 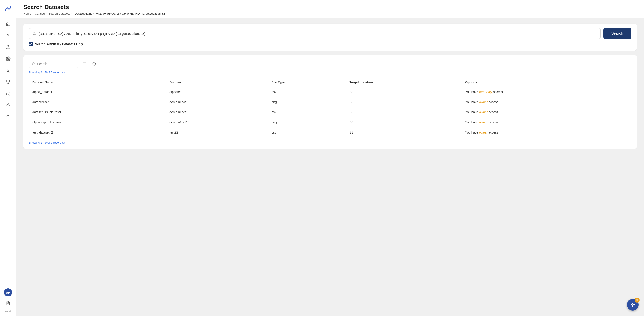 What do you see at coordinates (330, 142) in the screenshot?
I see `records-info-bottom: Showing 1 - 5 of 5 record(s)` at bounding box center [330, 142].